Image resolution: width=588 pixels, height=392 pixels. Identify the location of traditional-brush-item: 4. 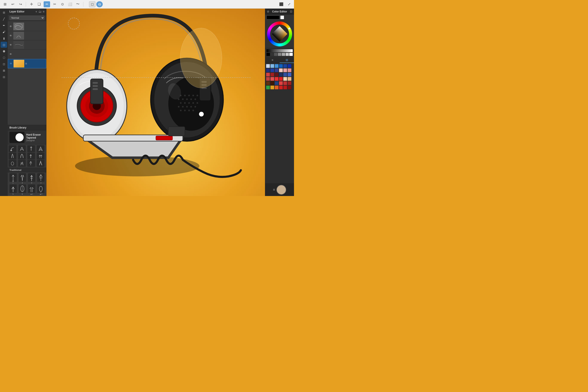
(41, 178).